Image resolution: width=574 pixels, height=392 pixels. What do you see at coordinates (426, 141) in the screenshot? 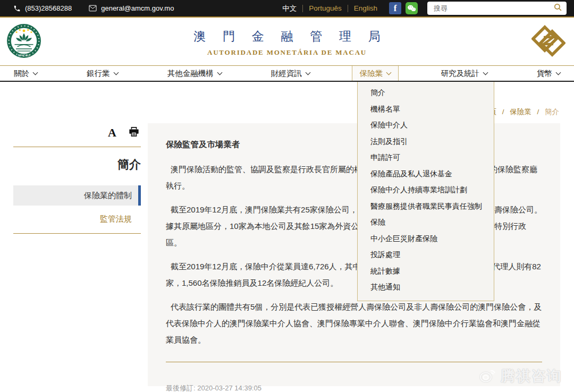
I see `dropdown-item-rules-guidelines: 法則及指引` at bounding box center [426, 141].